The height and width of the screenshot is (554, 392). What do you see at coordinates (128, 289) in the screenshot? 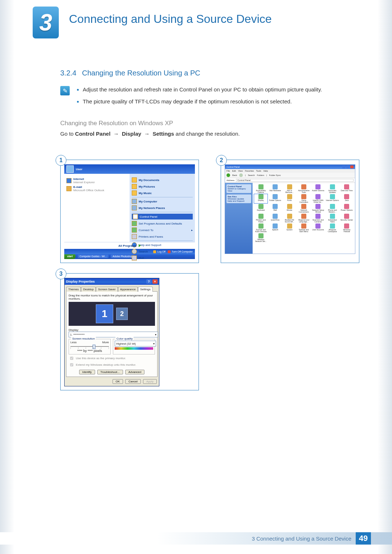
I see `tab-appearance: Appearance` at bounding box center [128, 289].